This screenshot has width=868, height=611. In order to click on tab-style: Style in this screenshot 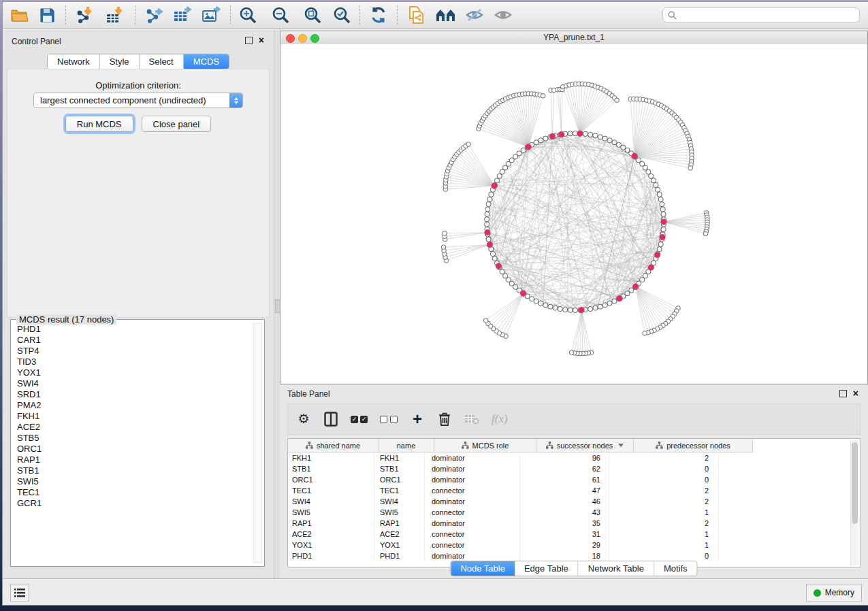, I will do `click(120, 61)`.